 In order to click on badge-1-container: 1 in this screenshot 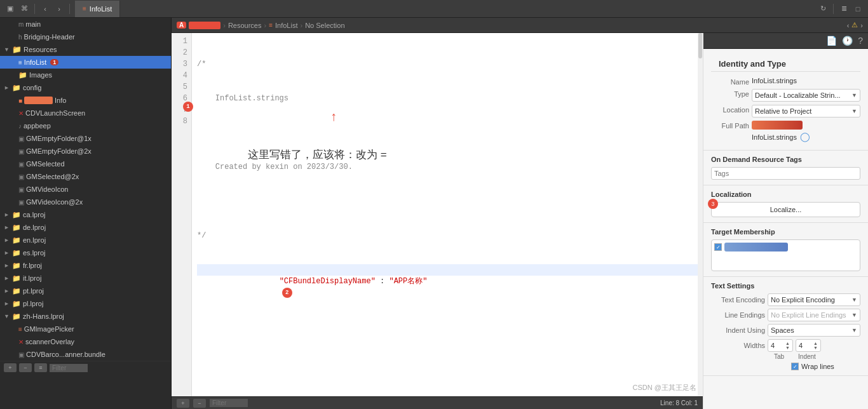, I will do `click(188, 107)`.